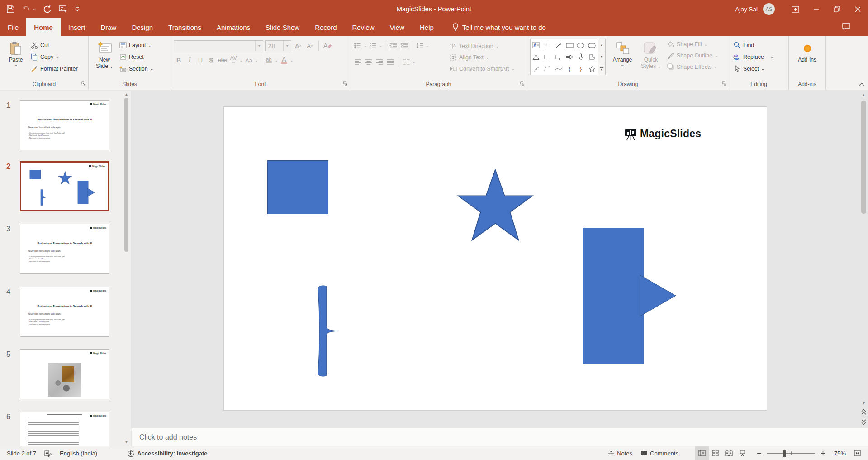  I want to click on shape-elbow-connector-icon, so click(547, 57).